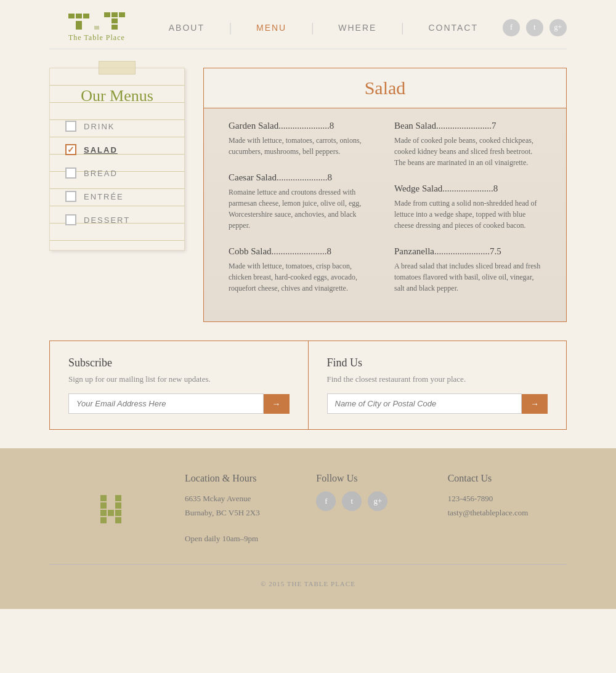 This screenshot has height=673, width=616. I want to click on menu-item-drink: DRINK, so click(117, 126).